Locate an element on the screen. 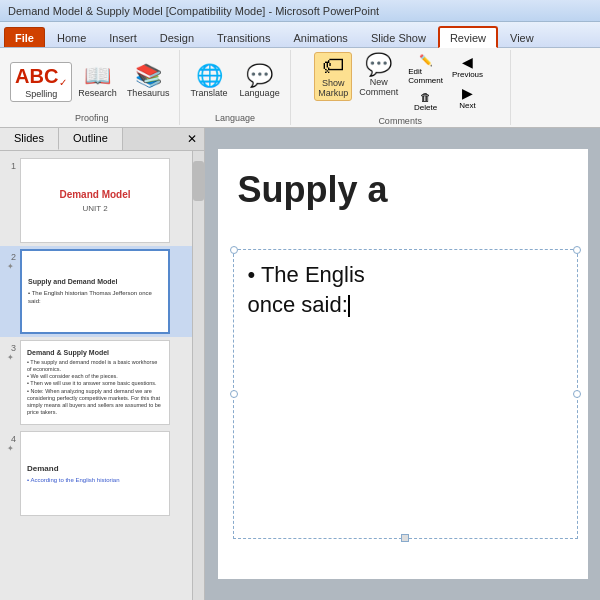  thesaurus-label: Thesaurus is located at coordinates (148, 93).